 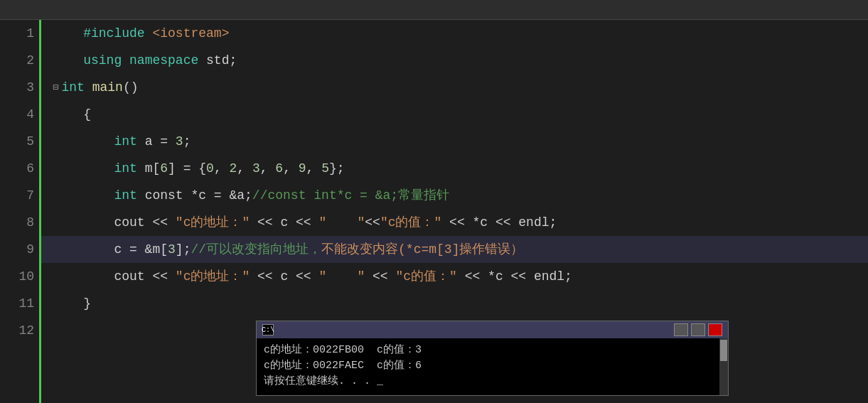 I want to click on line-number-9: 9, so click(x=21, y=249).